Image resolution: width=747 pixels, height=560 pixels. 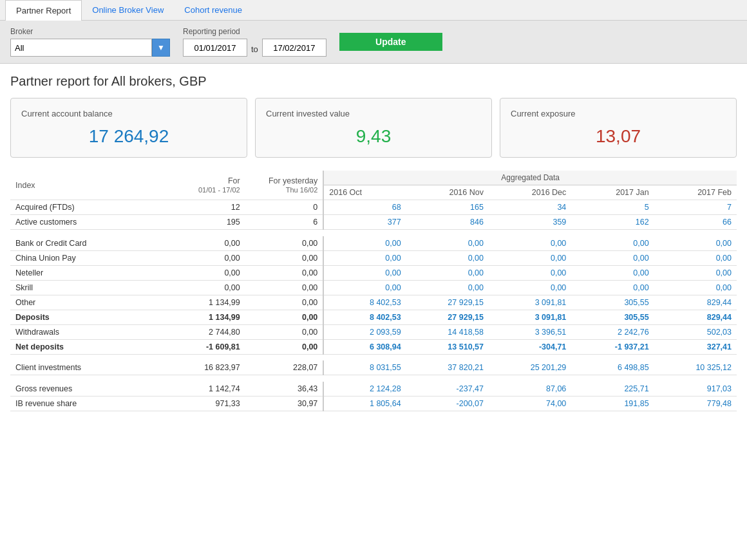 What do you see at coordinates (374, 389) in the screenshot?
I see `table-row: Gross revenues1 142,7436,432 124,28-237,…` at bounding box center [374, 389].